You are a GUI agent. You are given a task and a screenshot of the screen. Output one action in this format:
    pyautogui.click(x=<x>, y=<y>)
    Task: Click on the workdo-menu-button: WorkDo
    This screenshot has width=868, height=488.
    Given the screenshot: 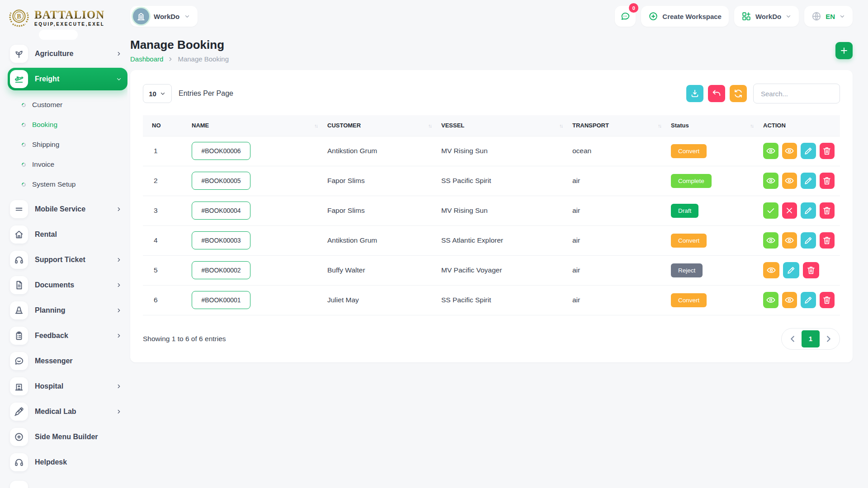 What is the action you would take?
    pyautogui.click(x=767, y=16)
    